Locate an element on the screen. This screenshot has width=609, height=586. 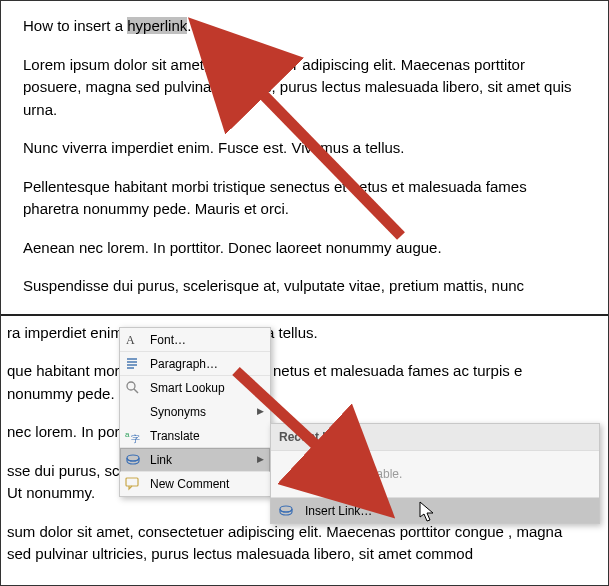
menu-label: Translate is located at coordinates (207, 436).